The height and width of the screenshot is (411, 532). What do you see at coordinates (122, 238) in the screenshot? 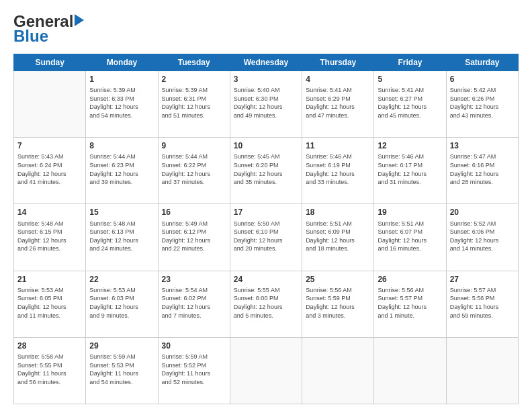
I see `day-cell: 15Sunrise: 5:48 AM Sunset: 6:13 PM Dayli…` at bounding box center [122, 238].